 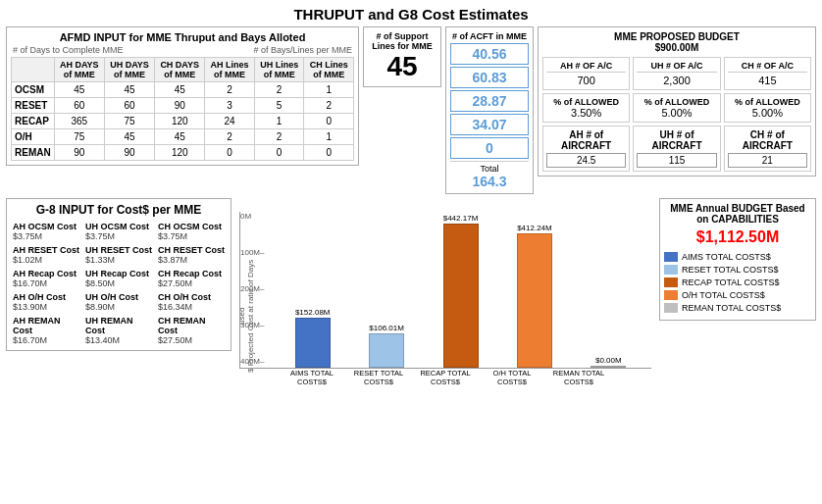 What do you see at coordinates (46, 302) in the screenshot?
I see `g8-cell: AH O/H Cost$13.90M` at bounding box center [46, 302].